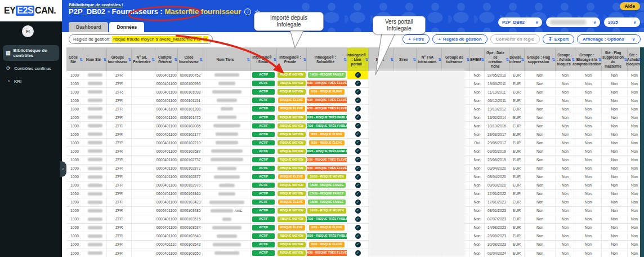  Describe the element at coordinates (355, 109) in the screenshot. I see `table-row: 1000ZFR00004011000000101288ACTIFRISQUE É…` at that location.